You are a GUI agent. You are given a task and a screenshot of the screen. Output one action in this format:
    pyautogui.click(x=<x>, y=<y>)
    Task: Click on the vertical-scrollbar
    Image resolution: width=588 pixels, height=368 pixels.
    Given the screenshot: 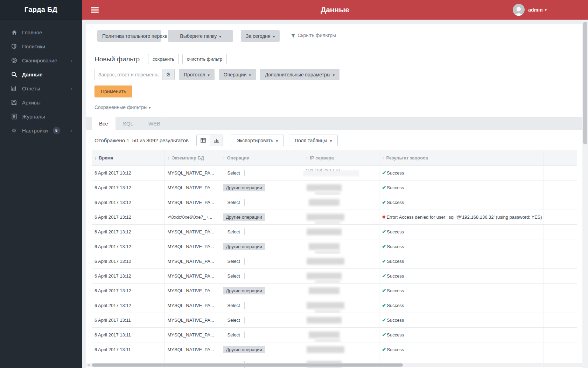 What is the action you would take?
    pyautogui.click(x=585, y=194)
    